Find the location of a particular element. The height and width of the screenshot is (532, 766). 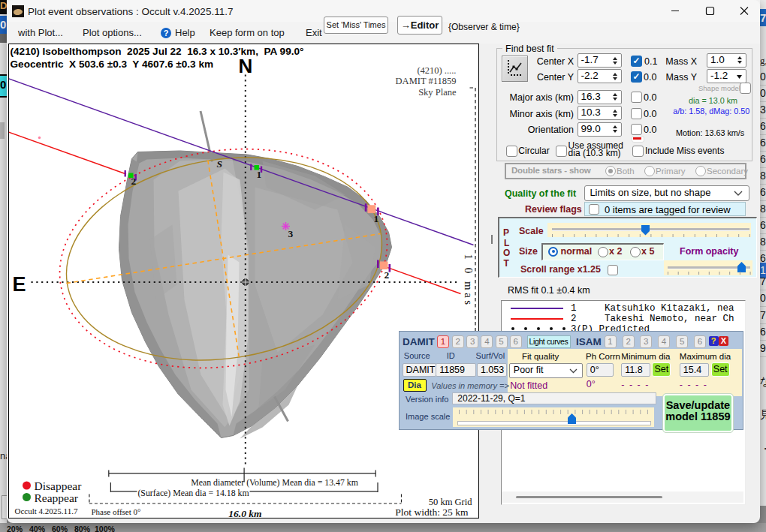

svg-text: Reappear is located at coordinates (57, 498).